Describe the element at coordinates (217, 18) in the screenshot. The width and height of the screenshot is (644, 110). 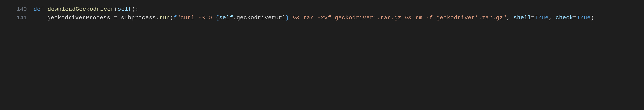
I see `fstring-brace-open: {` at that location.